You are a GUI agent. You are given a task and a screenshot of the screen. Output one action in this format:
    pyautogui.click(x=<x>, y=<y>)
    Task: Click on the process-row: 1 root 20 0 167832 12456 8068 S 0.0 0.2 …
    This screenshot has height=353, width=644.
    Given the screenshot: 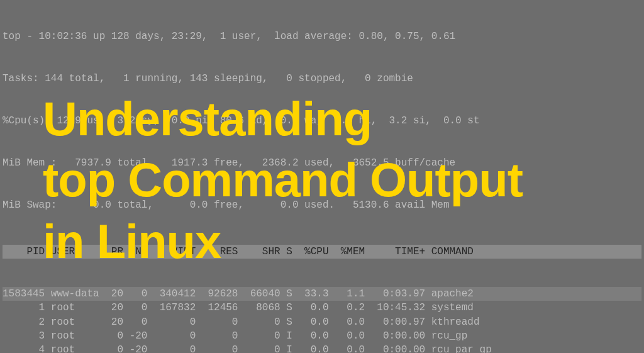 What is the action you would take?
    pyautogui.click(x=322, y=308)
    